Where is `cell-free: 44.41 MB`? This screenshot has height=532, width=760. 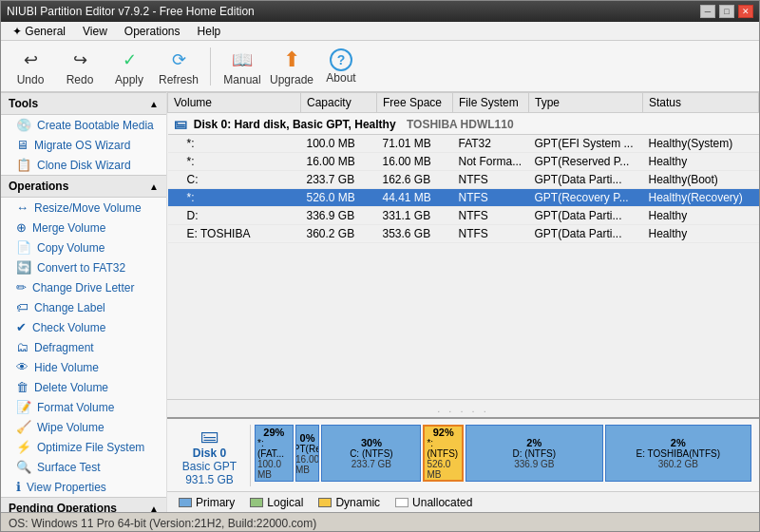
cell-free: 44.41 MB is located at coordinates (415, 198).